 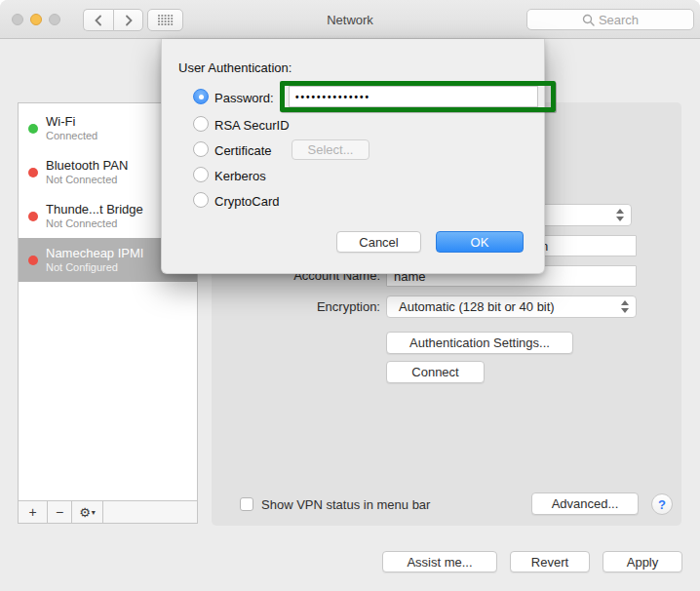 What do you see at coordinates (413, 97) in the screenshot?
I see `password-field: ••••••••••••••` at bounding box center [413, 97].